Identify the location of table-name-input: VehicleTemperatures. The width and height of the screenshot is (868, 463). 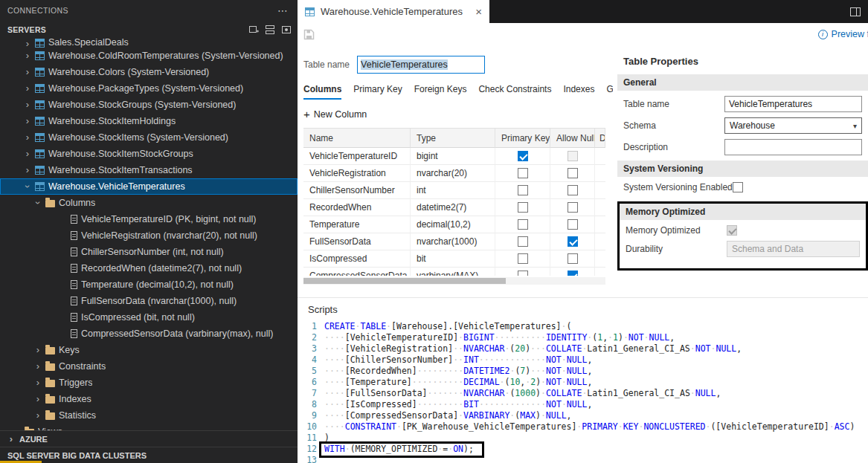
(421, 65).